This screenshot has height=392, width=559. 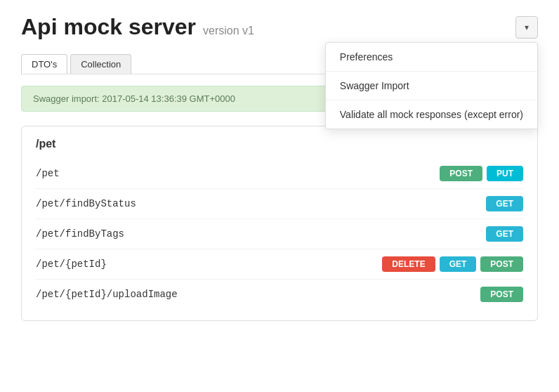 What do you see at coordinates (280, 27) in the screenshot?
I see `header: Api mock server version v1 ▾` at bounding box center [280, 27].